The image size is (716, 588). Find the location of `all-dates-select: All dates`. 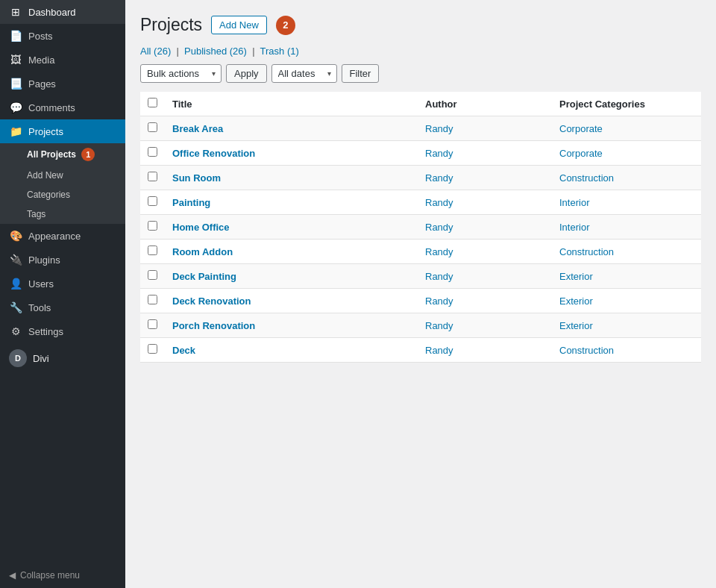

all-dates-select: All dates is located at coordinates (304, 73).